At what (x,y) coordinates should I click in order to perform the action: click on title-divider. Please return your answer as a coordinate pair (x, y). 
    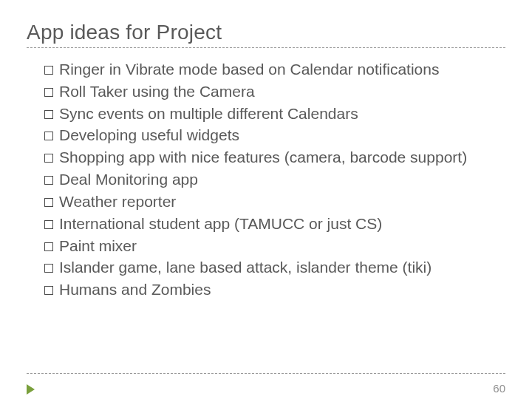
    Looking at the image, I should click on (266, 47).